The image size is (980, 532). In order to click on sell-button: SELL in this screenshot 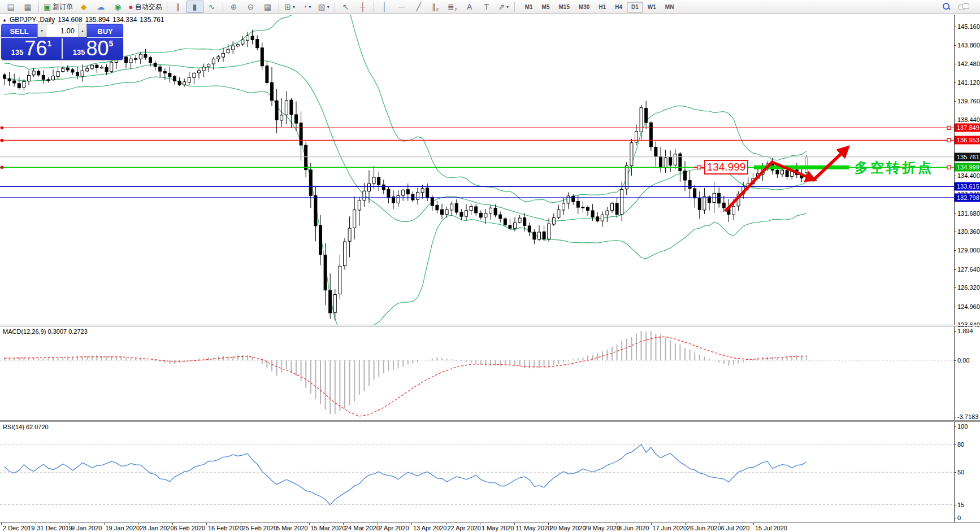, I will do `click(19, 32)`.